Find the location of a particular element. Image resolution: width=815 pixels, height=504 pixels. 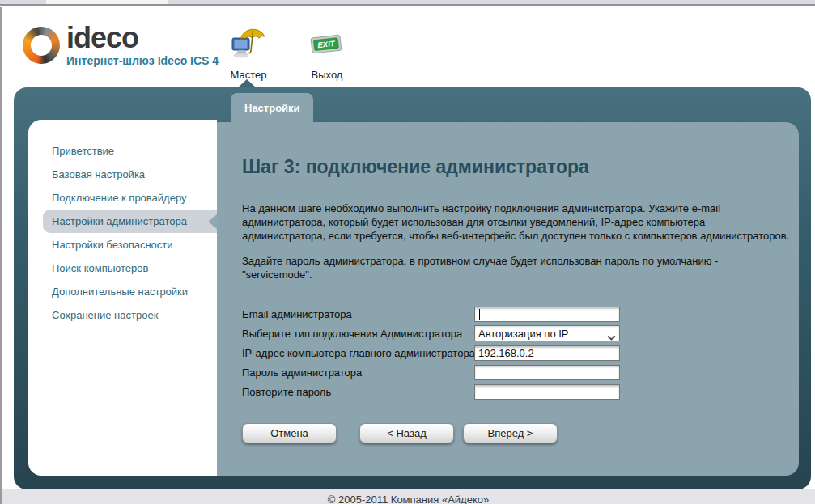

nav-item-master: Мастер is located at coordinates (248, 53).